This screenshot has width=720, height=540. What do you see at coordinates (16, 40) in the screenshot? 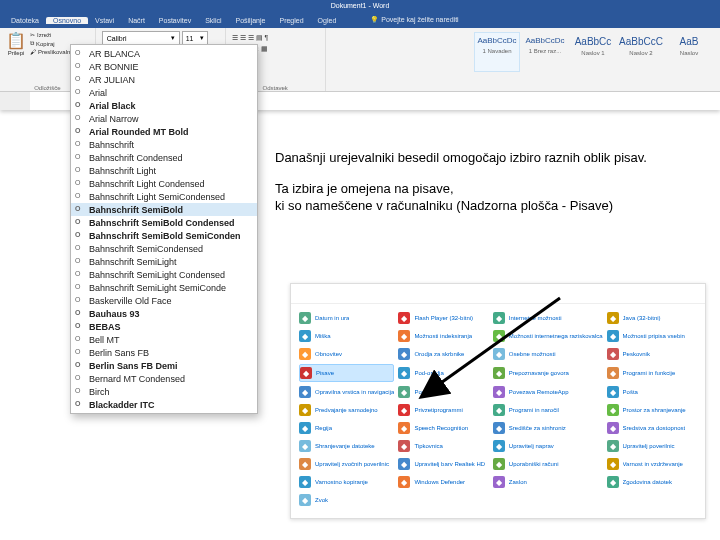
I see `clipboard-icon: 📋` at bounding box center [16, 40].